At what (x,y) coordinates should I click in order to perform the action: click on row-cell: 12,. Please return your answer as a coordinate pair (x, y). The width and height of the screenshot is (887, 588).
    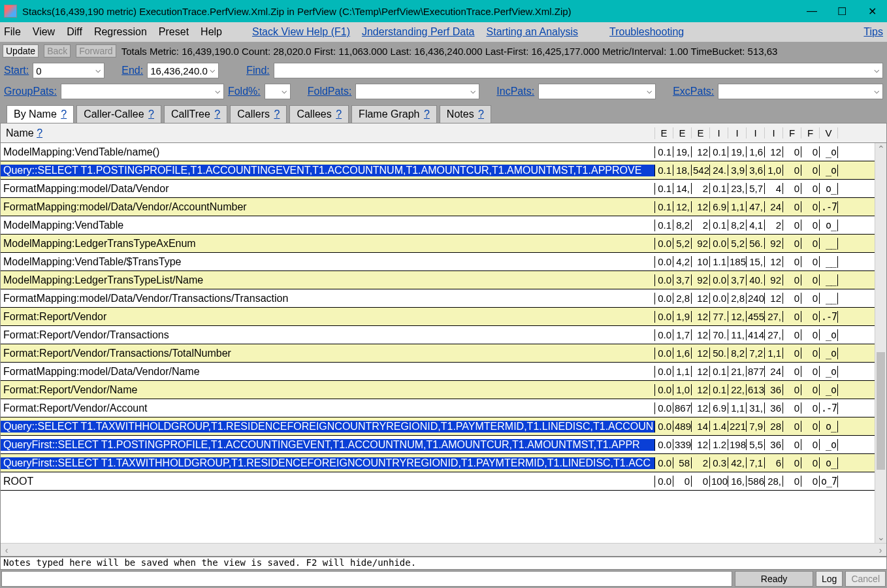
    Looking at the image, I should click on (737, 316).